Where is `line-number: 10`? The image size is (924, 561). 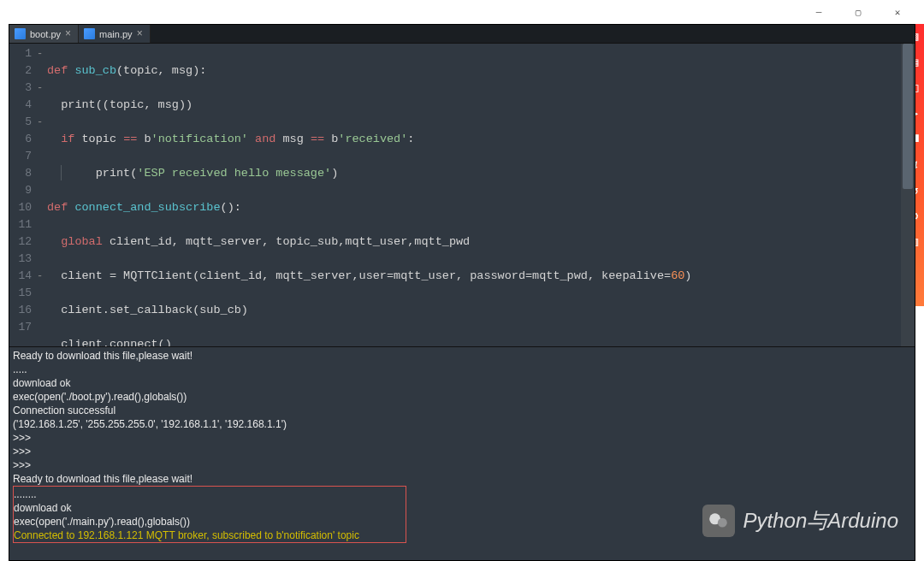 line-number: 10 is located at coordinates (21, 208).